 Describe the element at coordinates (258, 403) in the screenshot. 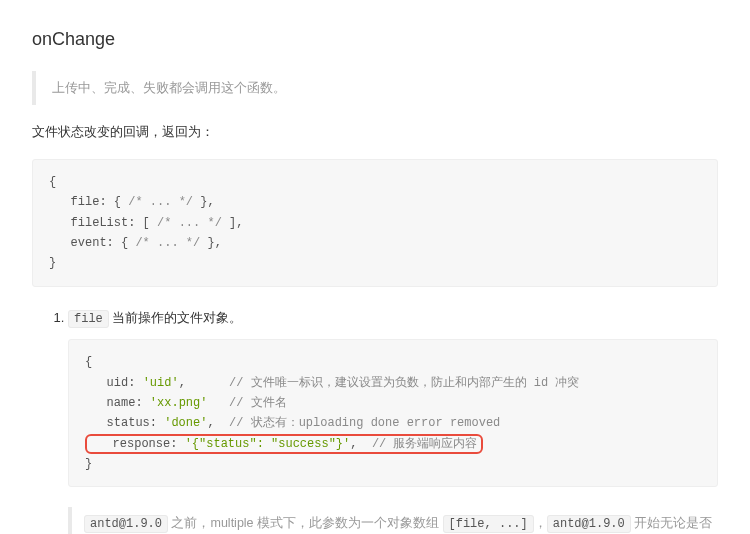

I see `code-comment: // 文件名` at that location.